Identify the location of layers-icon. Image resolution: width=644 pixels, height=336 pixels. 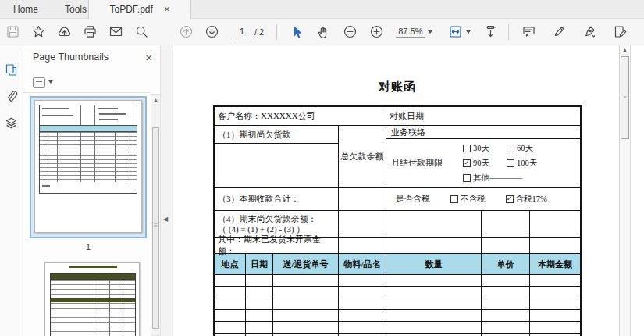
(11, 123).